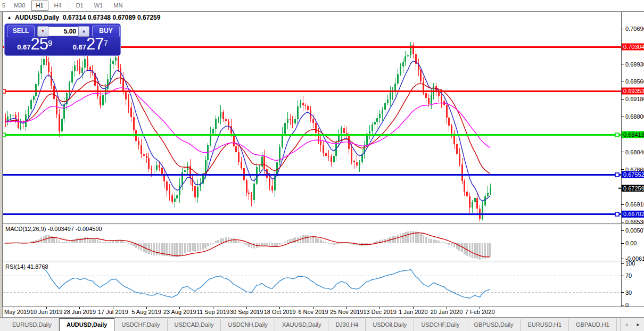 The height and width of the screenshot is (331, 644). I want to click on svg-text: 0.66910, so click(634, 204).